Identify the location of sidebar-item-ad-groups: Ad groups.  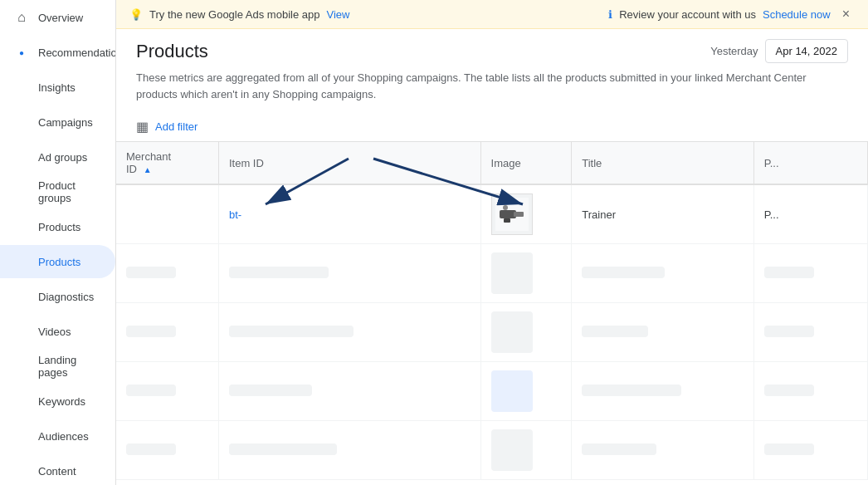
(58, 157).